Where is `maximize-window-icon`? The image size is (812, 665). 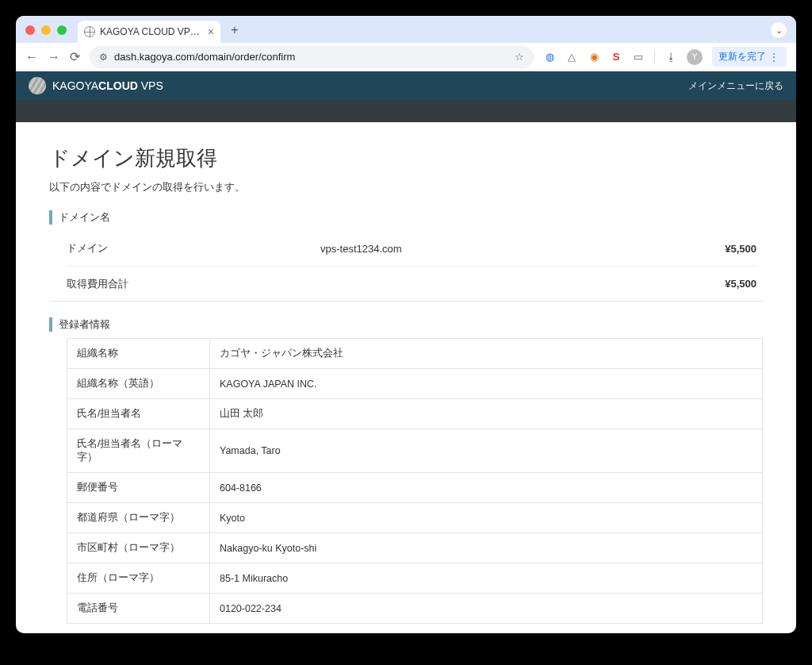 maximize-window-icon is located at coordinates (62, 30).